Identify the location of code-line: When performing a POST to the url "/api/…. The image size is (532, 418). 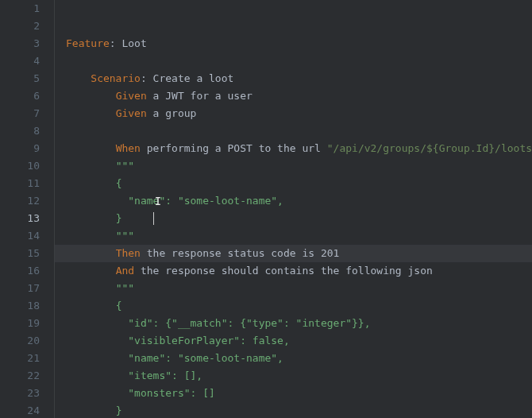
(294, 149).